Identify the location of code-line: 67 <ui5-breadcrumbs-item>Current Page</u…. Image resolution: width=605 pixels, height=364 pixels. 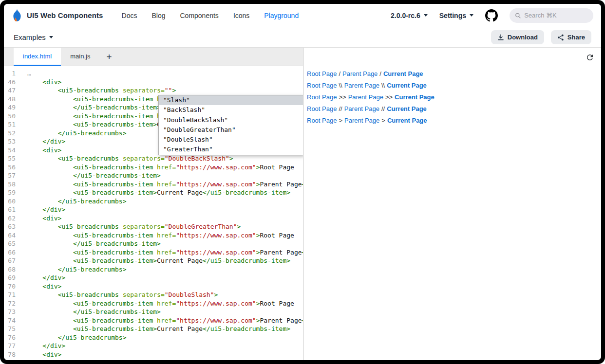
(153, 261).